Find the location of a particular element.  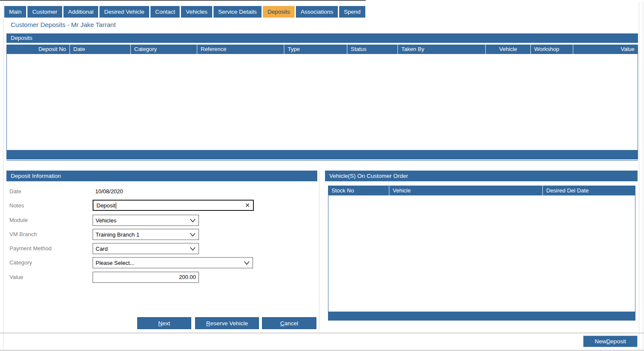

clear-notes-icon: ✕ is located at coordinates (247, 205).